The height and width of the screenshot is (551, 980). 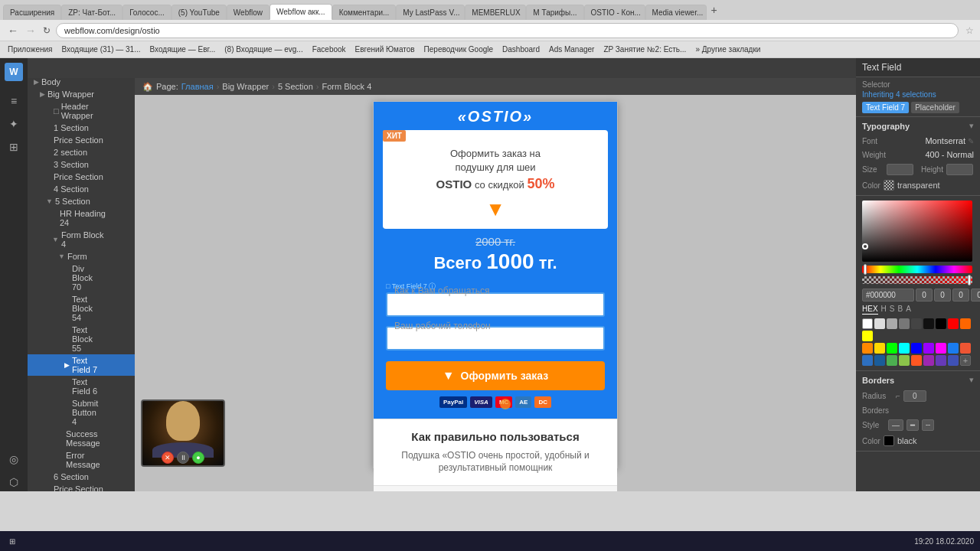 What do you see at coordinates (495, 376) in the screenshot?
I see `submit-button: ▼ Оформить заказ` at bounding box center [495, 376].